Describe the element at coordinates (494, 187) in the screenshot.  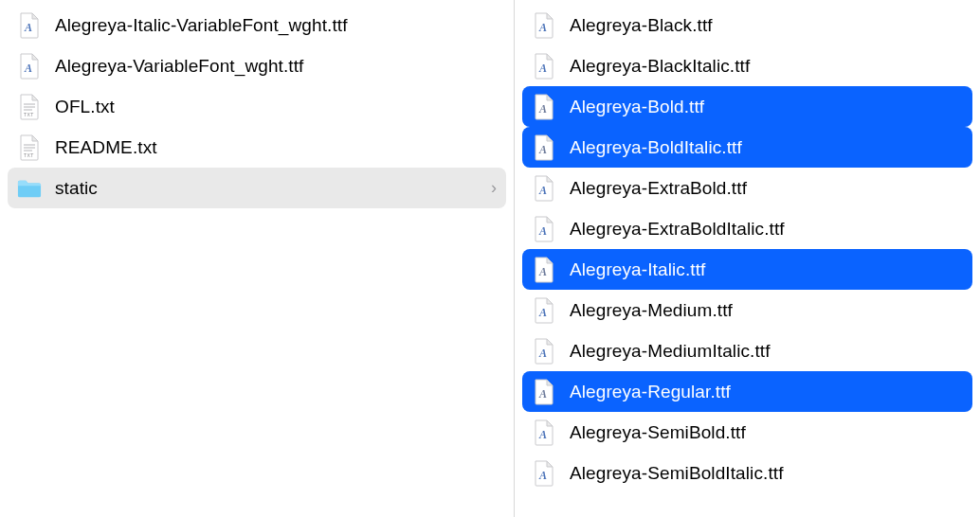
I see `chevron-right-icon: ›` at that location.